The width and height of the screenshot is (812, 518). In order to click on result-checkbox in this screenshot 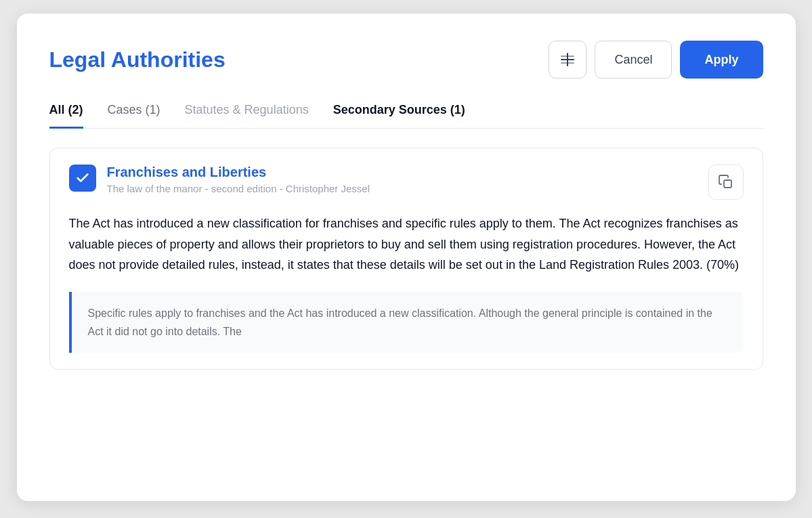, I will do `click(83, 178)`.